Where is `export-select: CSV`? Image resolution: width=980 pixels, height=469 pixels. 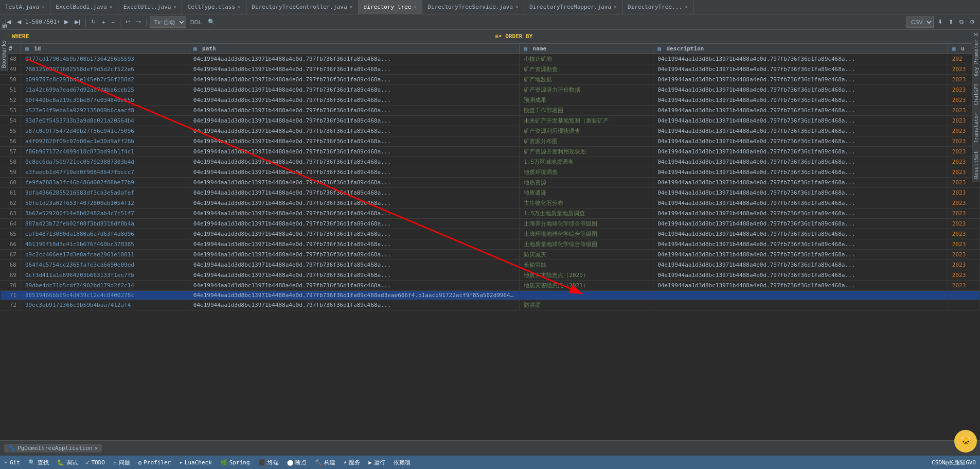 export-select: CSV is located at coordinates (920, 22).